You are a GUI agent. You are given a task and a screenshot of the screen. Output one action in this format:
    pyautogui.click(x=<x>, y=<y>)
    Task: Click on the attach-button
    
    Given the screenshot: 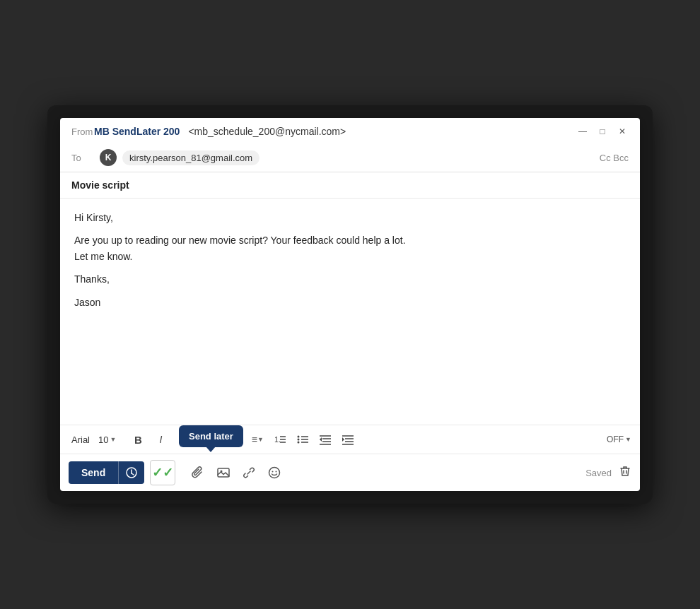 What is the action you would take?
    pyautogui.click(x=198, y=473)
    